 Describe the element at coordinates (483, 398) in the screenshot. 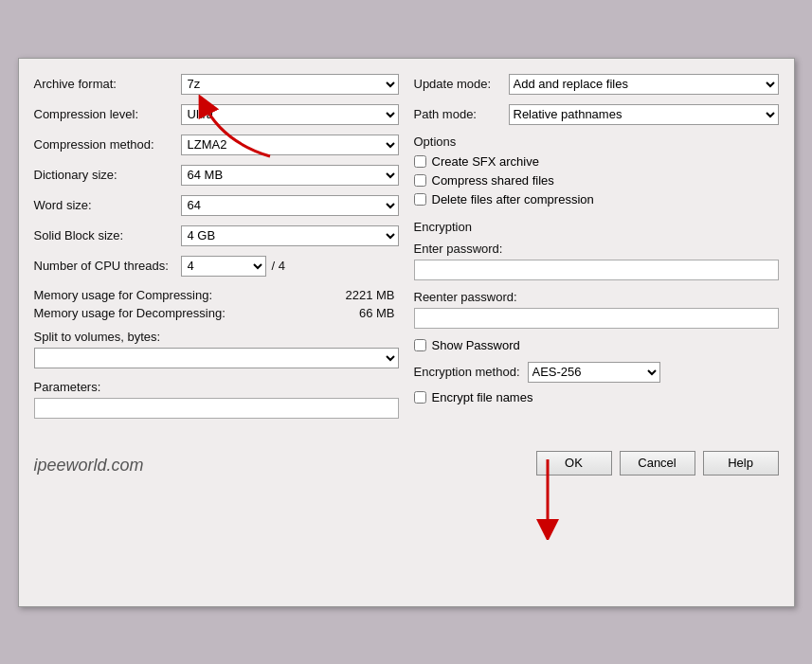

I see `encrypt-filenames-label: Encrypt file names` at that location.